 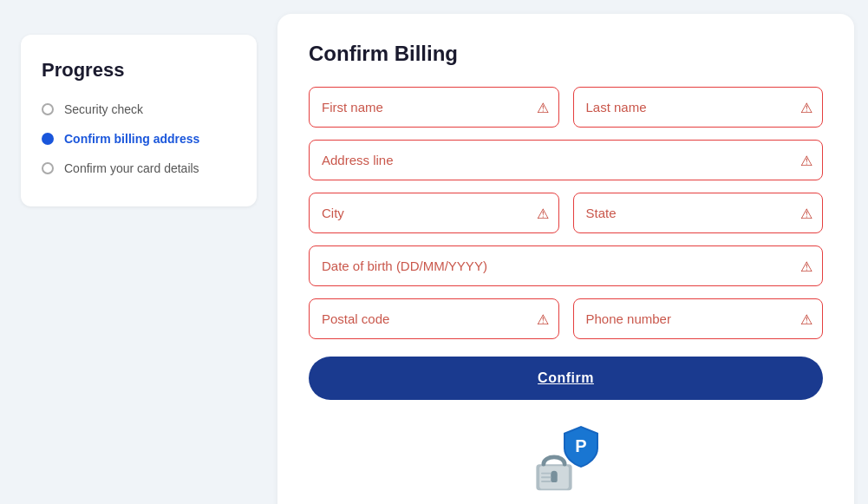 What do you see at coordinates (434, 108) in the screenshot?
I see `first-name-input` at bounding box center [434, 108].